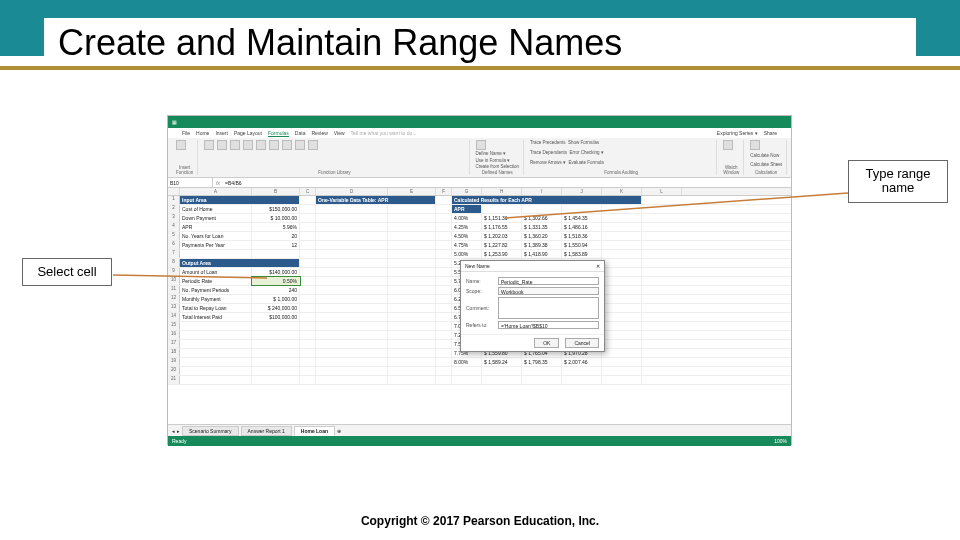 The height and width of the screenshot is (540, 960). I want to click on cell: $ 1,151.36, so click(502, 218).